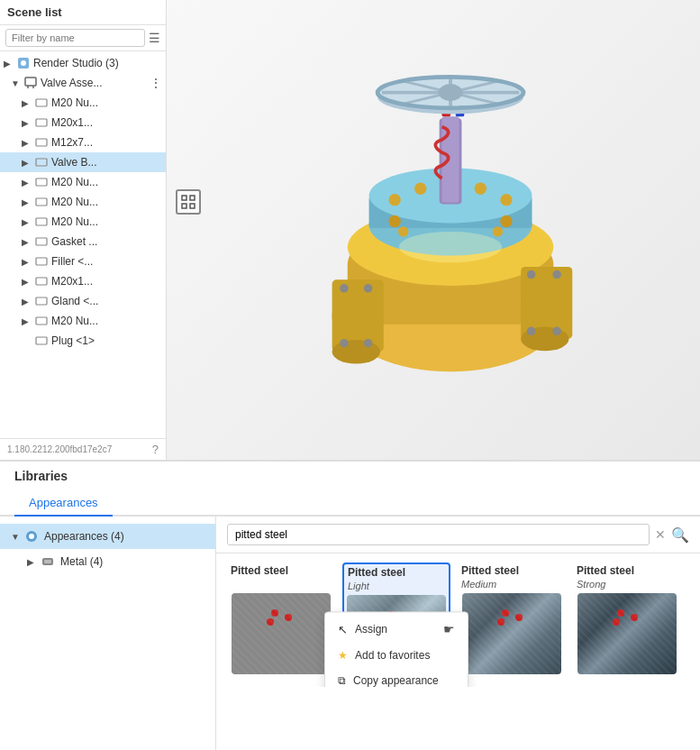 The image size is (700, 750). Describe the element at coordinates (108, 536) in the screenshot. I see `lib-item-appearances-root: ▼ Appearances (4)` at that location.